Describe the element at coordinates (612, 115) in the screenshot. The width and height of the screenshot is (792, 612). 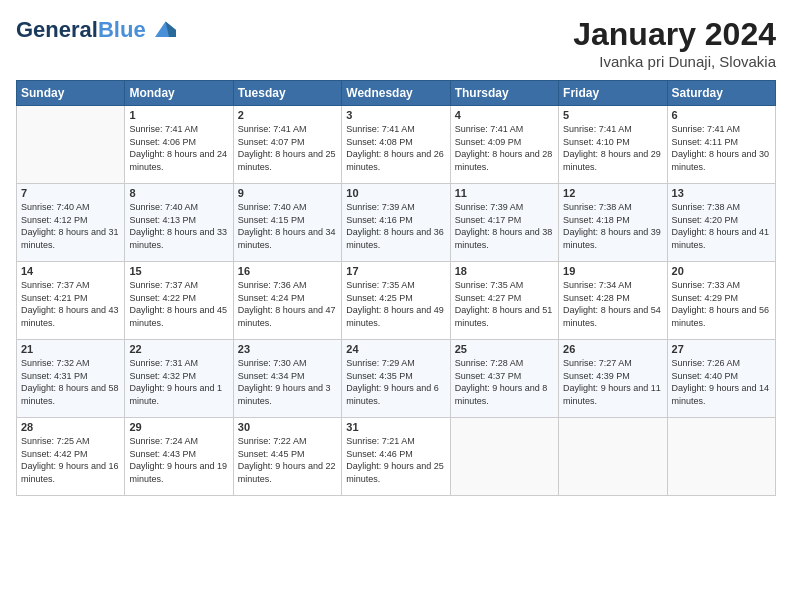
I see `day-number: 5` at that location.